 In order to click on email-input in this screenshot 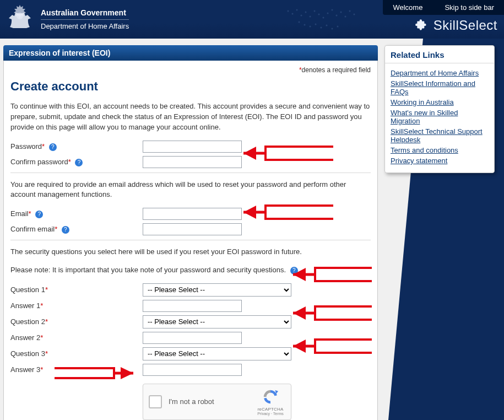, I will do `click(192, 214)`.